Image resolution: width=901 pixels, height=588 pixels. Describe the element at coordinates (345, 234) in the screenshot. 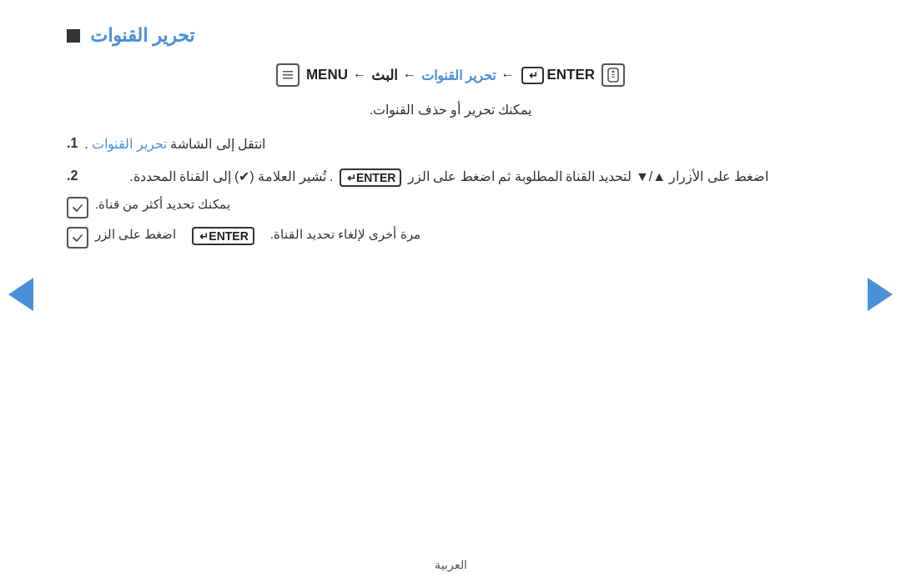

I see `note2-suffix: مرة أخرى لإلغاء تحديد القناة.` at that location.